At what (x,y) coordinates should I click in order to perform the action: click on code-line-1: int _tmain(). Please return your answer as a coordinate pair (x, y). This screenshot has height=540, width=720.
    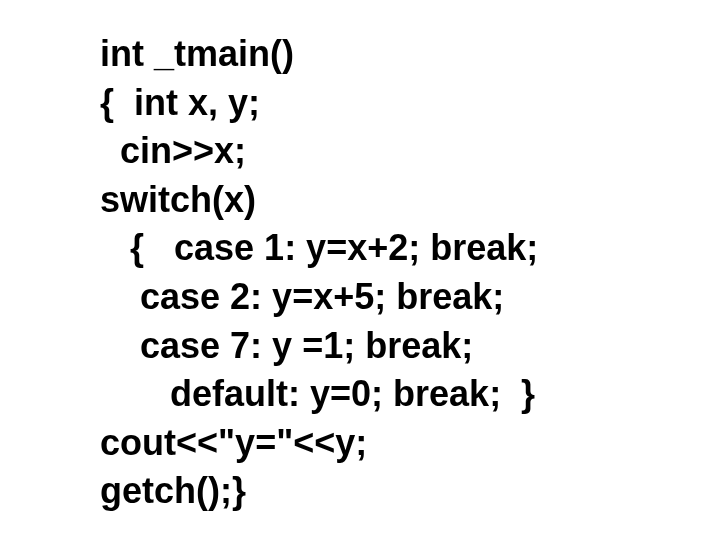
    Looking at the image, I should click on (410, 54).